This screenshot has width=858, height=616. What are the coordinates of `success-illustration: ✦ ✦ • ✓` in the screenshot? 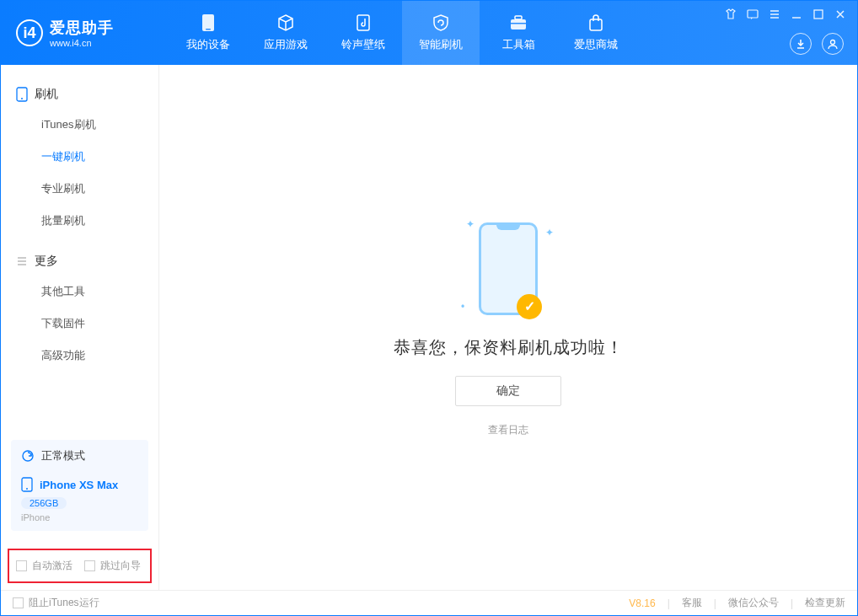 It's located at (508, 269).